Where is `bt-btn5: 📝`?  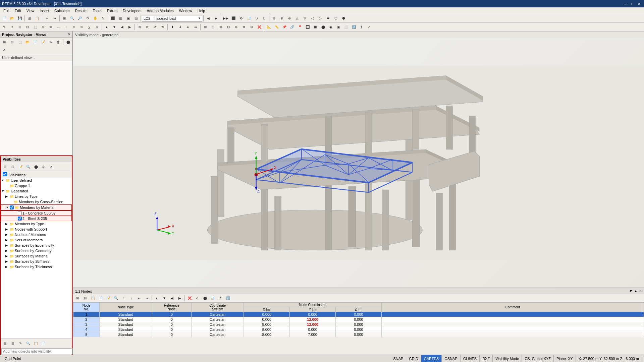 bt-btn5: 📝 is located at coordinates (108, 298).